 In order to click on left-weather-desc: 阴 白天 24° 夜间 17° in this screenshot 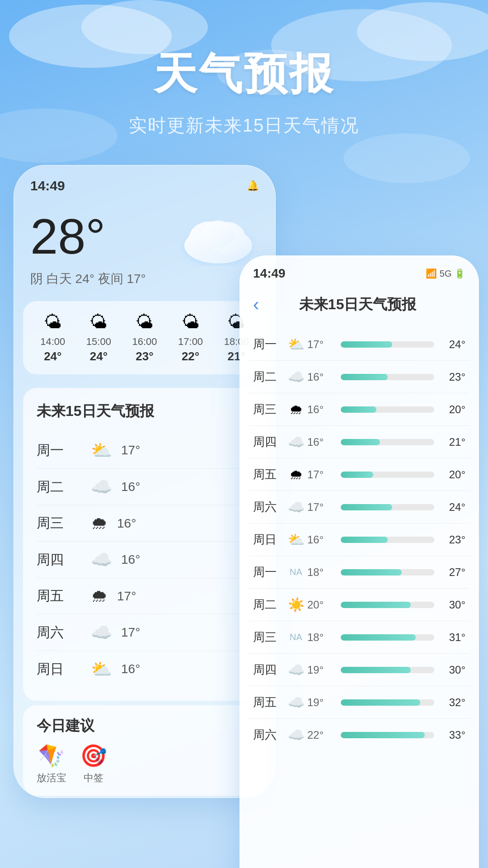, I will do `click(145, 279)`.